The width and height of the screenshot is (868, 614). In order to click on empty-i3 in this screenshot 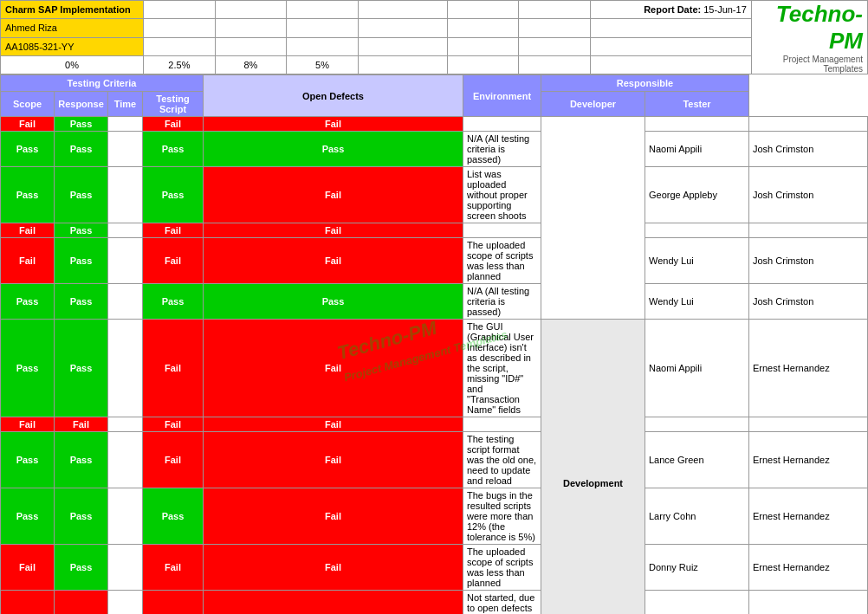, I will do `click(322, 47)`.